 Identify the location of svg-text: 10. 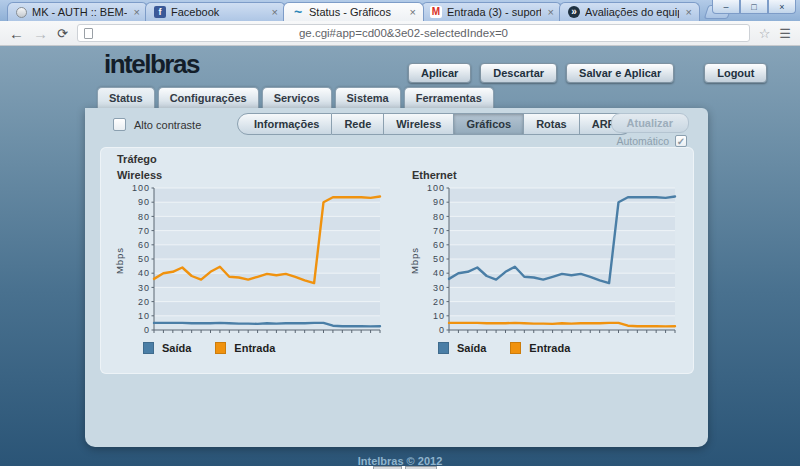
(439, 316).